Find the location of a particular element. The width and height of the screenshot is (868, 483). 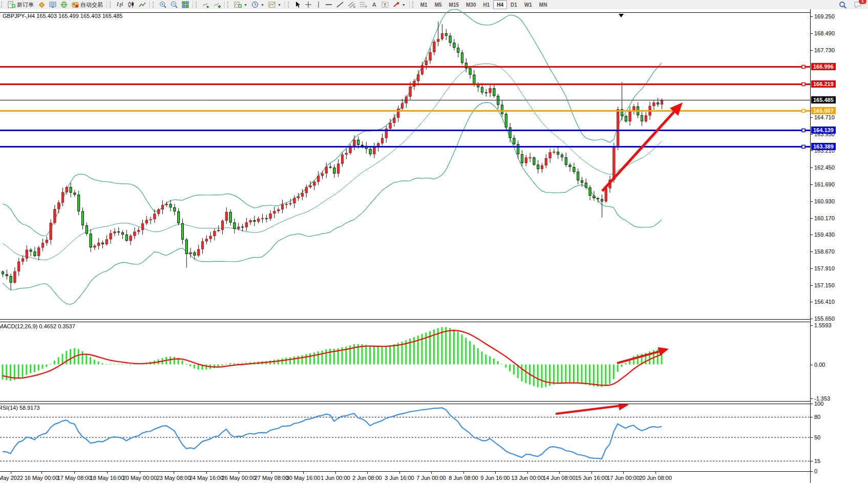

timeframe-m30-button: M30 is located at coordinates (471, 5).